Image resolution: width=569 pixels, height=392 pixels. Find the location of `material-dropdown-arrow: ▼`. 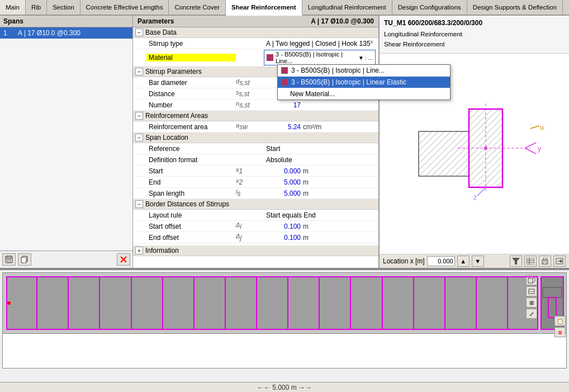

material-dropdown-arrow: ▼ is located at coordinates (361, 58).